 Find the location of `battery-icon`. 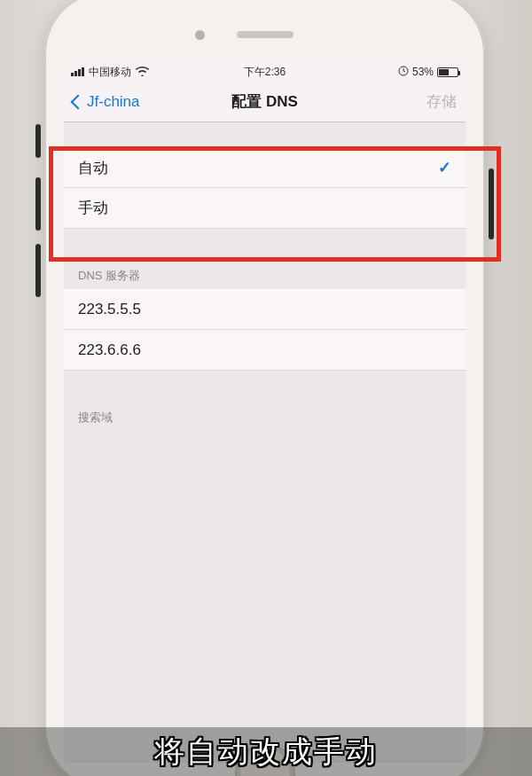

battery-icon is located at coordinates (448, 73).